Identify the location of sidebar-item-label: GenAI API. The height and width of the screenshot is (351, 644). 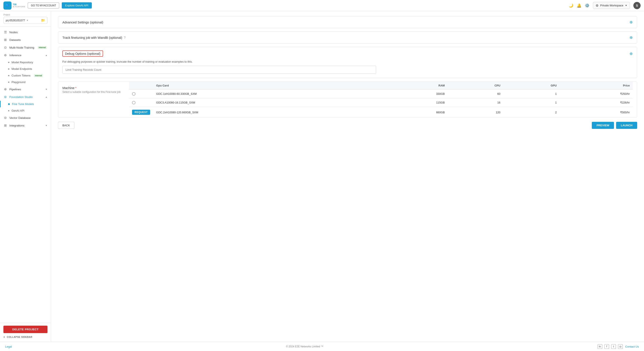
(18, 110).